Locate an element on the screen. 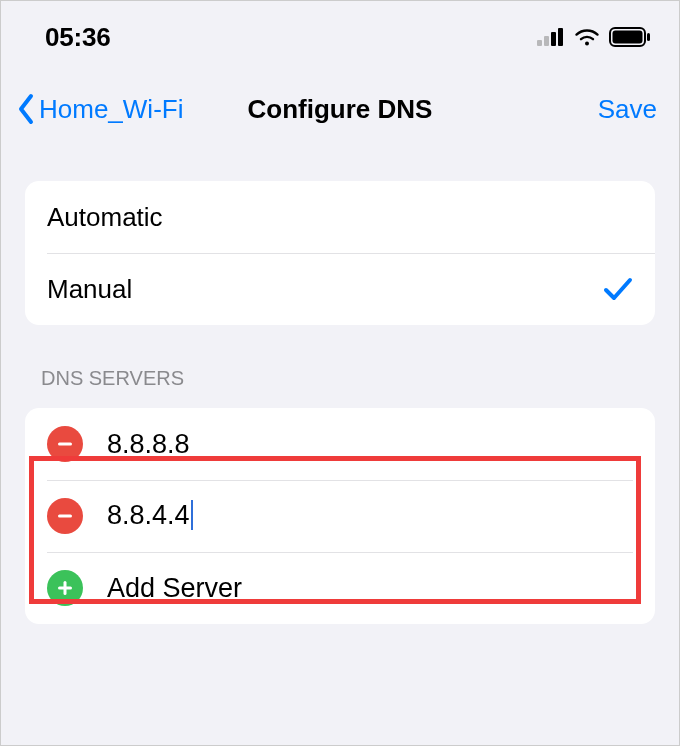  battery-icon is located at coordinates (630, 37).